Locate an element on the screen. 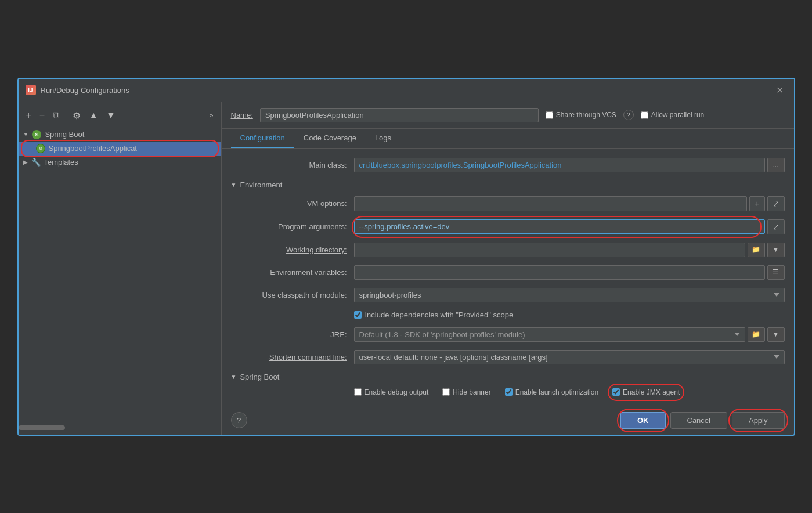 Image resolution: width=812 pixels, height=513 pixels. enable-launch-label: Enable launch optimization is located at coordinates (551, 392).